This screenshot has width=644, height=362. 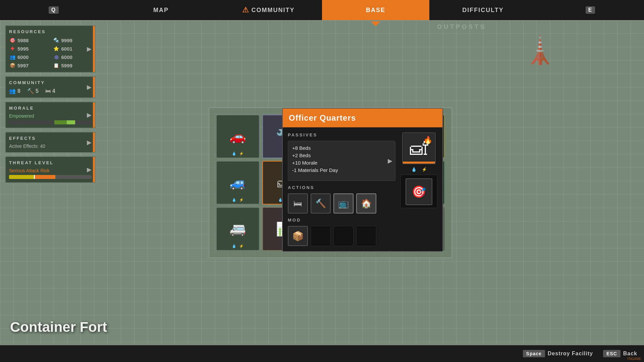 What do you see at coordinates (50, 163) in the screenshot?
I see `threat-title: THREAT LEVEL` at bounding box center [50, 163].